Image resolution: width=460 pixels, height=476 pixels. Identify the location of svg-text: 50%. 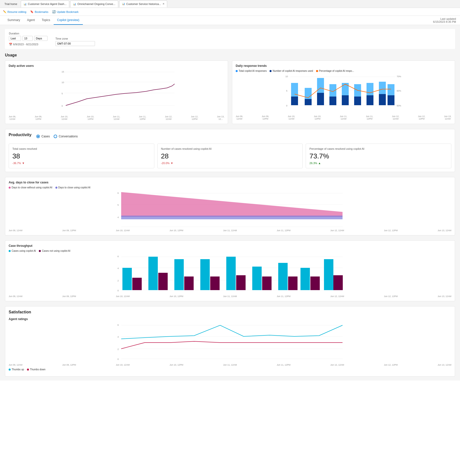
(399, 106).